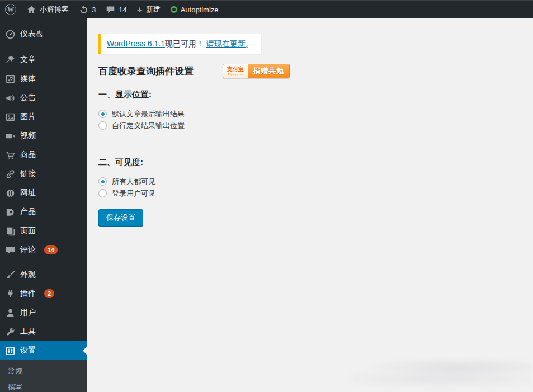 The width and height of the screenshot is (533, 392). What do you see at coordinates (44, 231) in the screenshot?
I see `sidebar-item-pages: 页面` at bounding box center [44, 231].